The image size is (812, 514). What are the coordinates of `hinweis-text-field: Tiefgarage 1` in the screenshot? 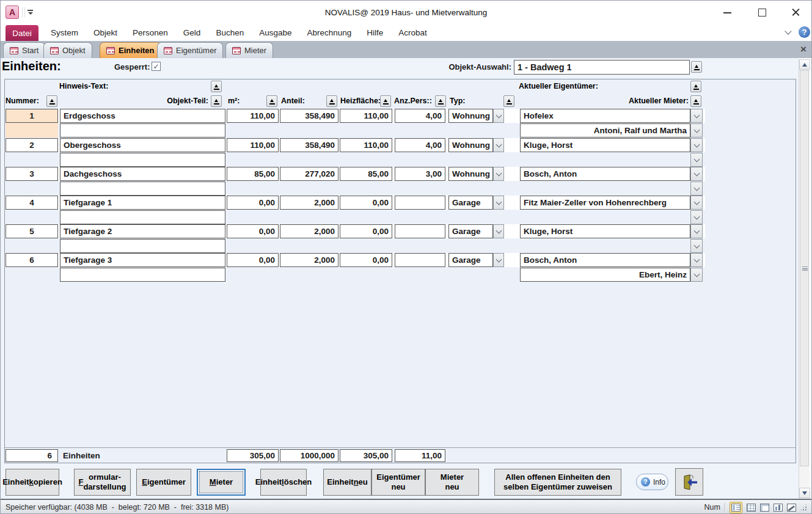 It's located at (143, 203).